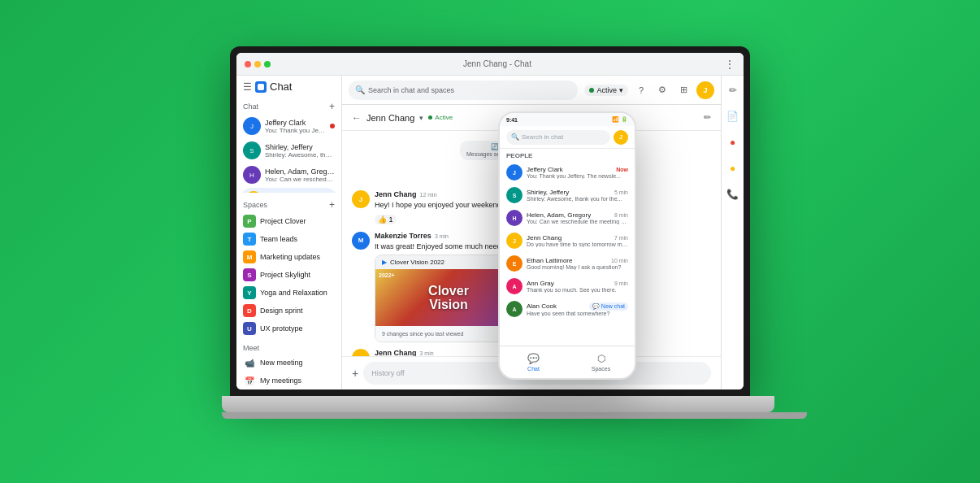 This screenshot has height=483, width=980. What do you see at coordinates (705, 90) in the screenshot?
I see `user-avatar-top: J` at bounding box center [705, 90].